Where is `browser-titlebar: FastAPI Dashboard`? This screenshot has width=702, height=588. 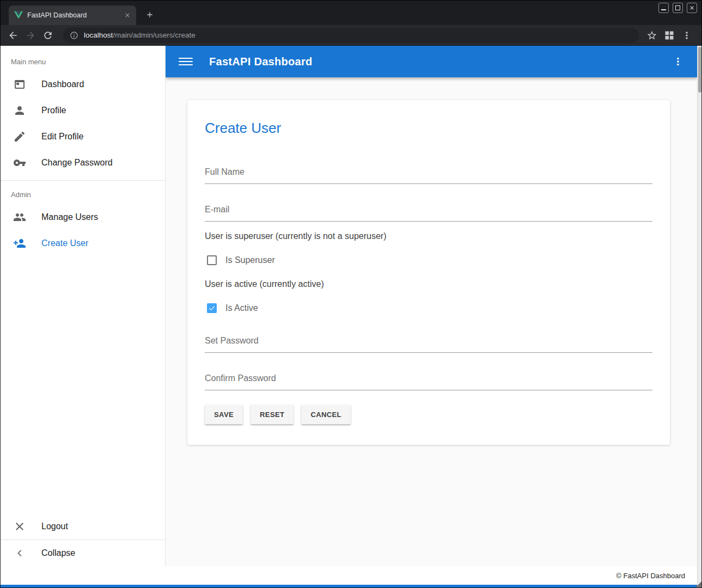
browser-titlebar: FastAPI Dashboard is located at coordinates (351, 13).